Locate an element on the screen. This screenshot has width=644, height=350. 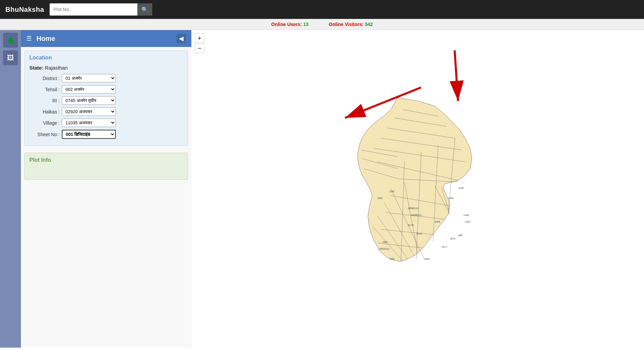
district-row: District : 01 अजमेर is located at coordinates (106, 78).